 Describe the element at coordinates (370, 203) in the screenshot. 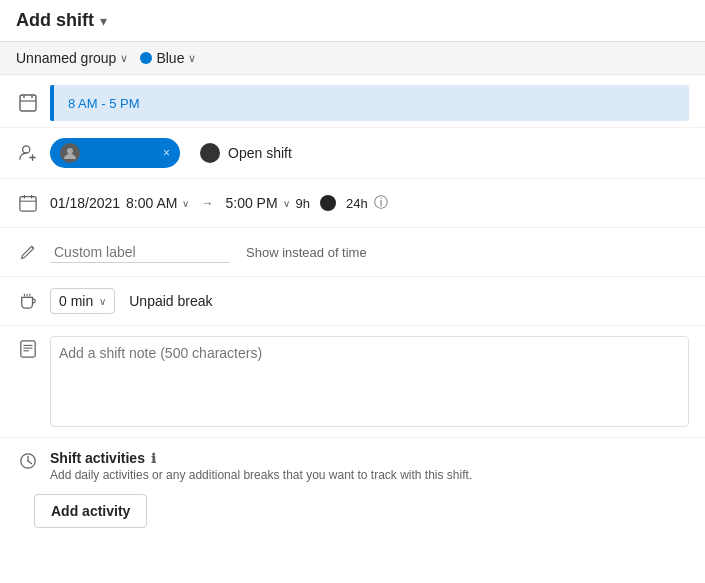

I see `datetime-content: 01/18/2021 8:00 AM ∨ → 5:00 PM ∨ 9h 24h …` at that location.